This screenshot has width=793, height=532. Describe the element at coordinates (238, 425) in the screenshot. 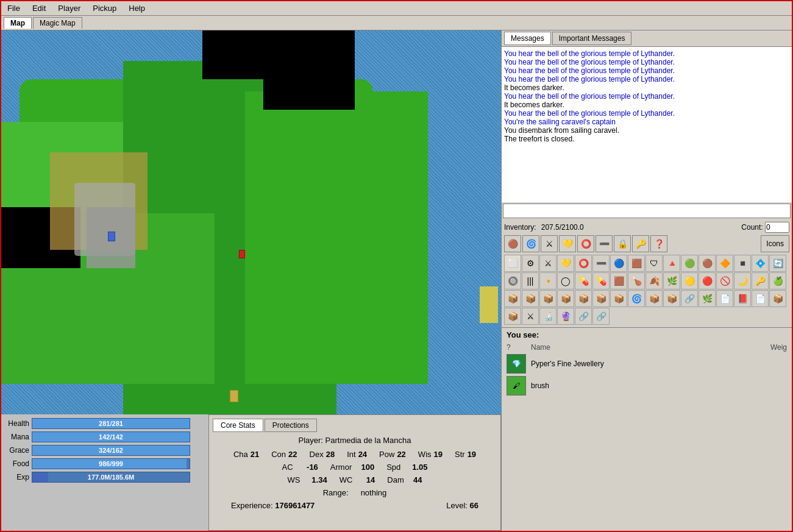

I see `tab-core-stats: Core Stats` at that location.